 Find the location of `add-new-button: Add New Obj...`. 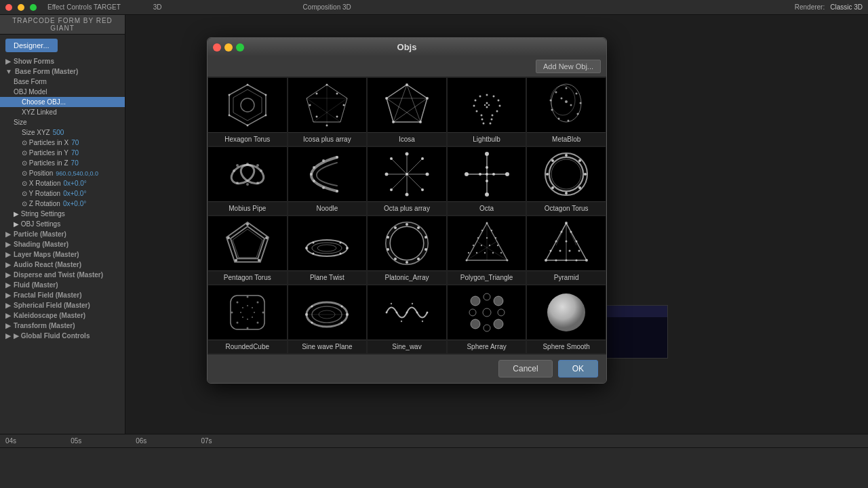

add-new-button: Add New Obj... is located at coordinates (568, 66).